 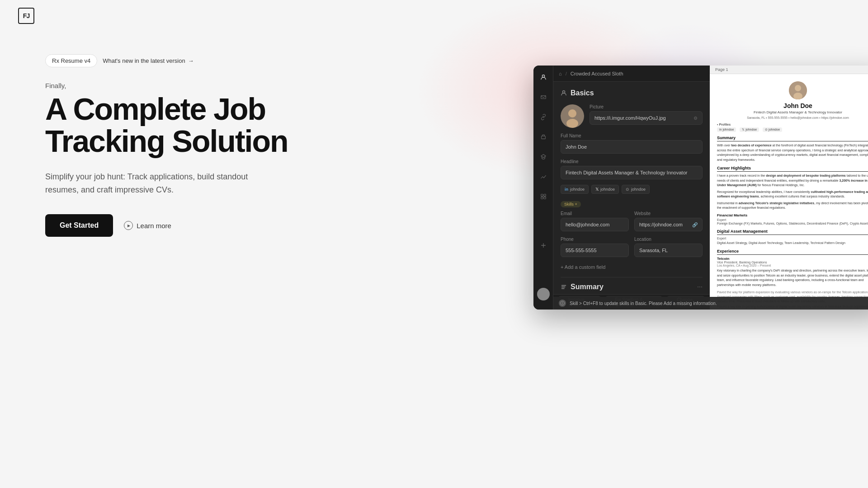 I want to click on phone-field-group: Phone 555-555-5555, so click(x=595, y=247).